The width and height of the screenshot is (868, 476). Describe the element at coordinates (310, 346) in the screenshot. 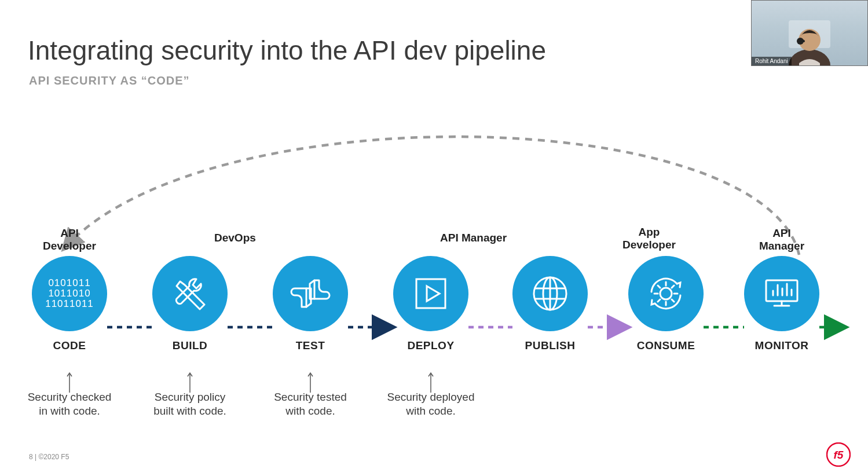

I see `step-label: TEST` at that location.